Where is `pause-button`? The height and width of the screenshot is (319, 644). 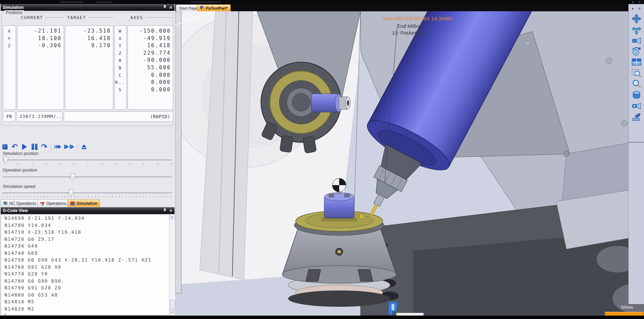 pause-button is located at coordinates (34, 147).